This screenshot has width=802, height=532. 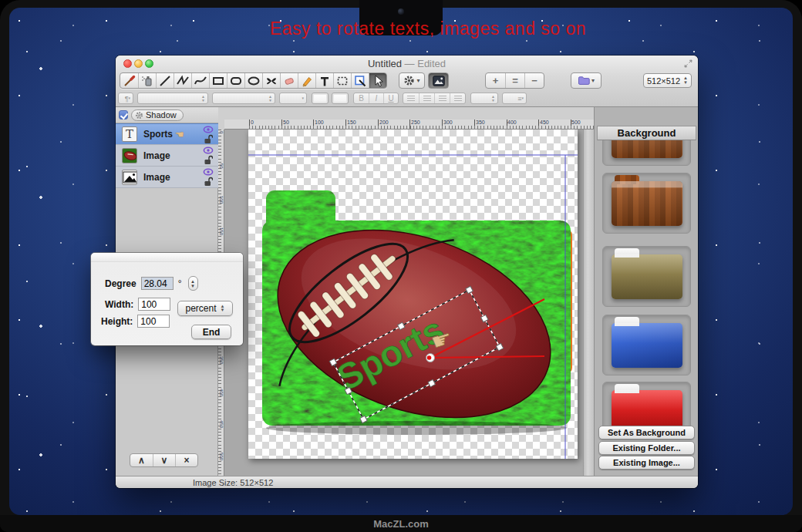 What do you see at coordinates (167, 177) in the screenshot?
I see `layer-row-image-photo: Image` at bounding box center [167, 177].